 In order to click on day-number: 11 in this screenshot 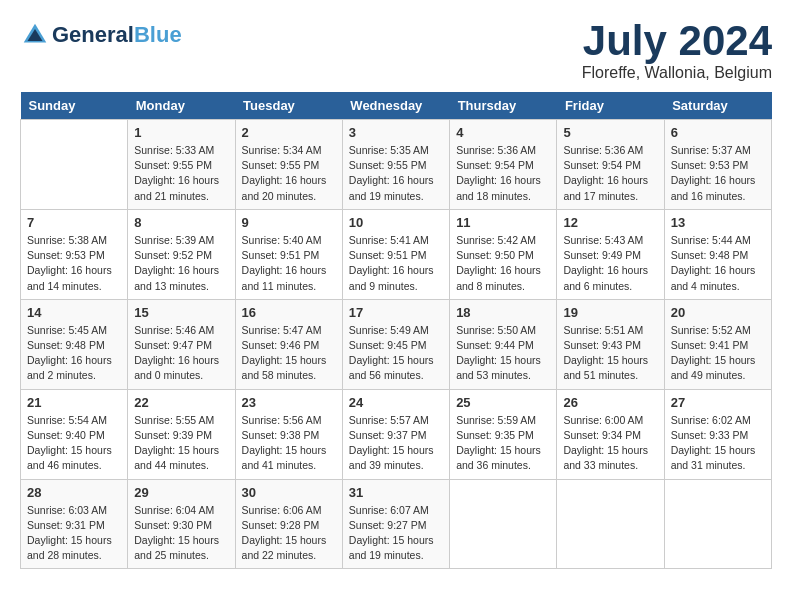, I will do `click(503, 222)`.